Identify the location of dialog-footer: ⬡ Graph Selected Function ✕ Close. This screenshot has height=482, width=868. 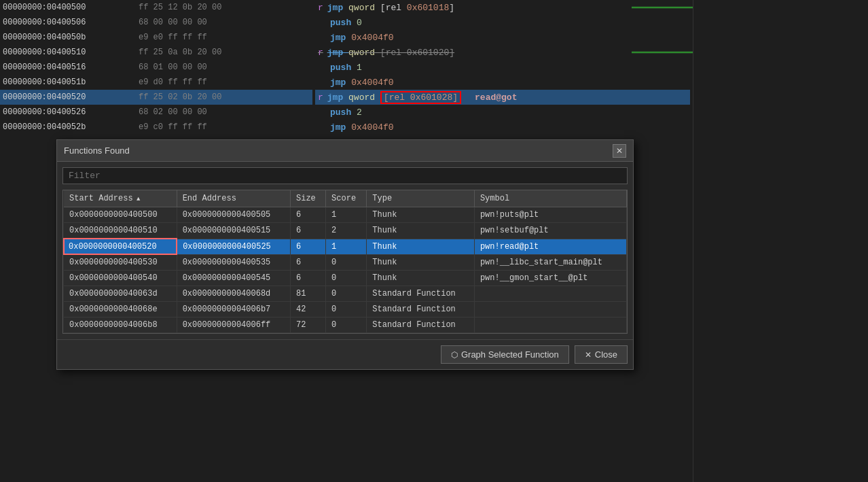
(345, 354).